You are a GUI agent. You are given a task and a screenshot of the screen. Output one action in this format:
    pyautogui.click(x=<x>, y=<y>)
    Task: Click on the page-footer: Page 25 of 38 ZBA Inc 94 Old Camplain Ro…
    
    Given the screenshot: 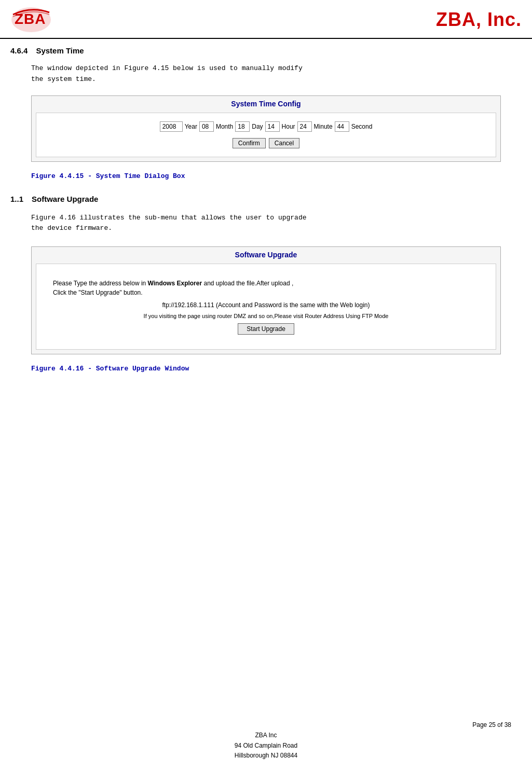 What is the action you would take?
    pyautogui.click(x=266, y=741)
    